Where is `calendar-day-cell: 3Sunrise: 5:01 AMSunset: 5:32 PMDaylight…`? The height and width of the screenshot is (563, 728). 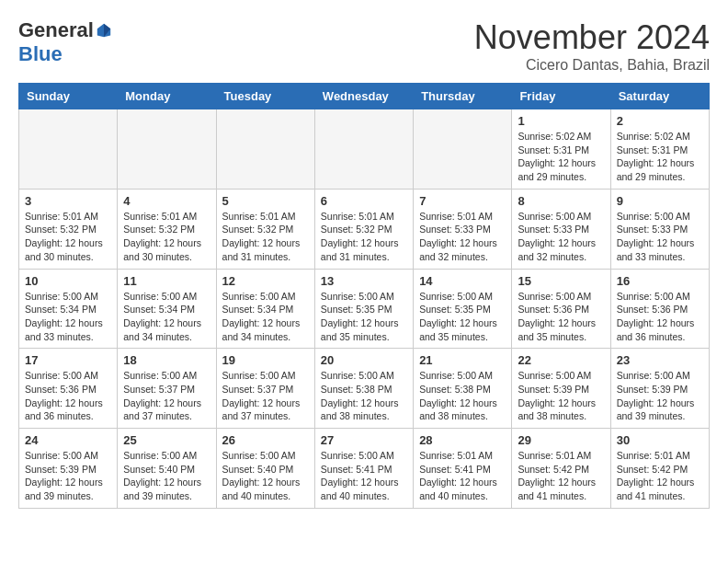
calendar-day-cell: 3Sunrise: 5:01 AMSunset: 5:32 PMDaylight… is located at coordinates (68, 228).